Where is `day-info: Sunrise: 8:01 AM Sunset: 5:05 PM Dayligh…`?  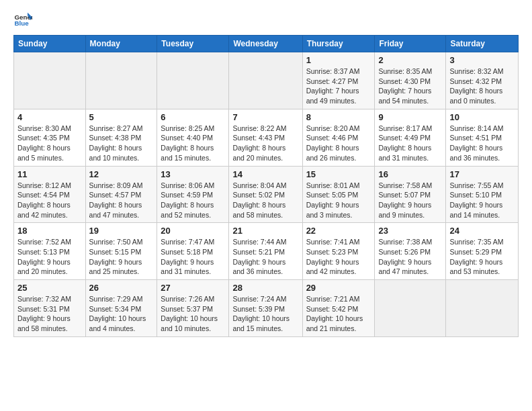
day-info: Sunrise: 8:01 AM Sunset: 5:05 PM Dayligh… is located at coordinates (339, 200).